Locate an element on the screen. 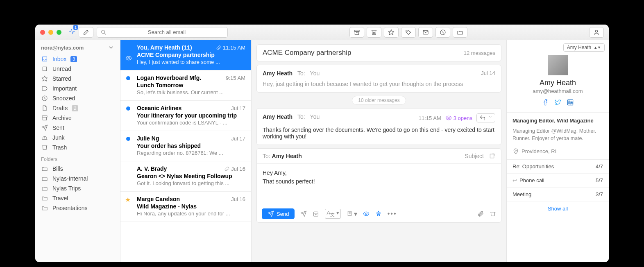 This screenshot has height=267, width=644. thread-from: Marge Carelson is located at coordinates (158, 199).